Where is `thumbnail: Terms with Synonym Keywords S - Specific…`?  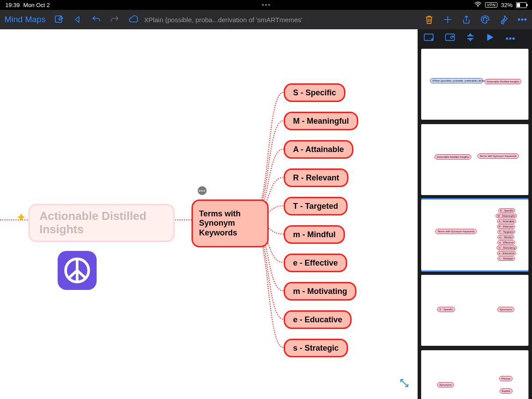
thumbnail: Terms with Synonym Keywords S - Specific… is located at coordinates (475, 235).